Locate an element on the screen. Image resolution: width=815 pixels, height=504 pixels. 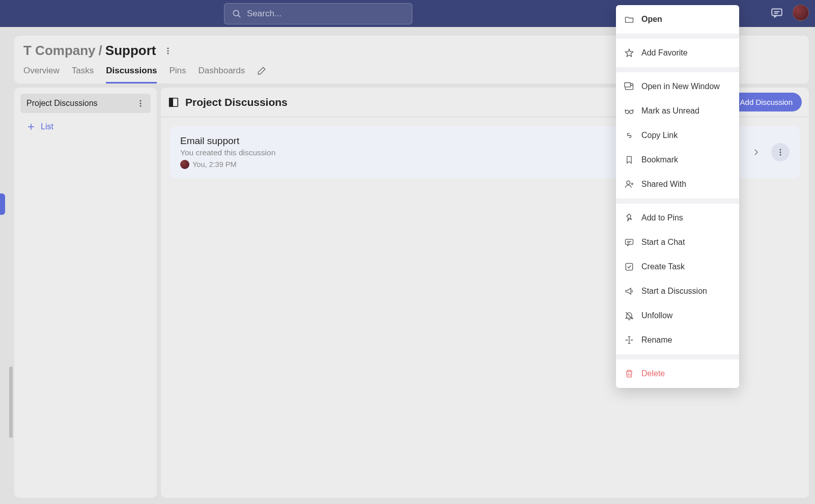
bell-off-icon is located at coordinates (629, 316).